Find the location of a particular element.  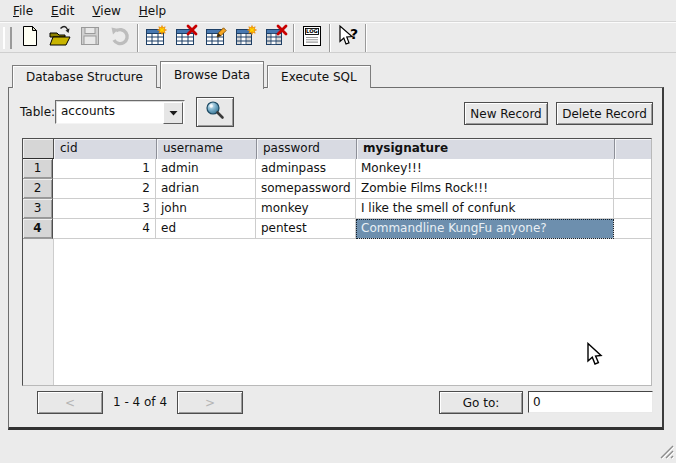

row-header-strip is located at coordinates (38, 312).